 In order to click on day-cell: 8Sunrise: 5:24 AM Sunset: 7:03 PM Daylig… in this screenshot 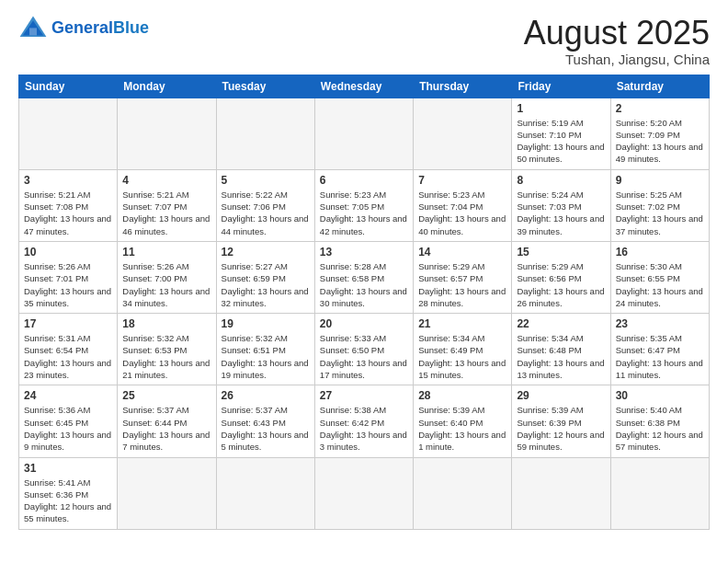, I will do `click(561, 205)`.